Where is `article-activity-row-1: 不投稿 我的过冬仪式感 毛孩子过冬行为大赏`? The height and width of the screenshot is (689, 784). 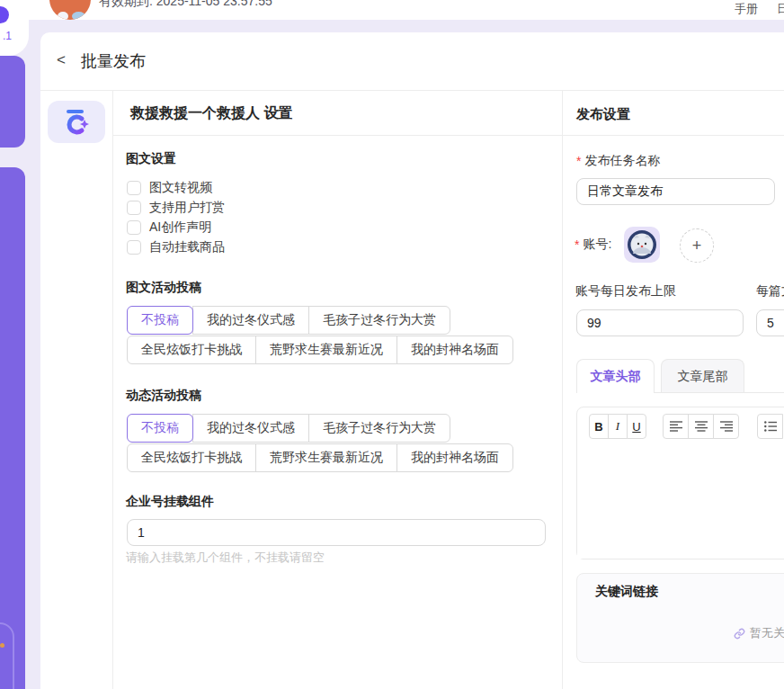
article-activity-row-1: 不投稿 我的过冬仪式感 毛孩子过冬行为大赏 is located at coordinates (289, 320).